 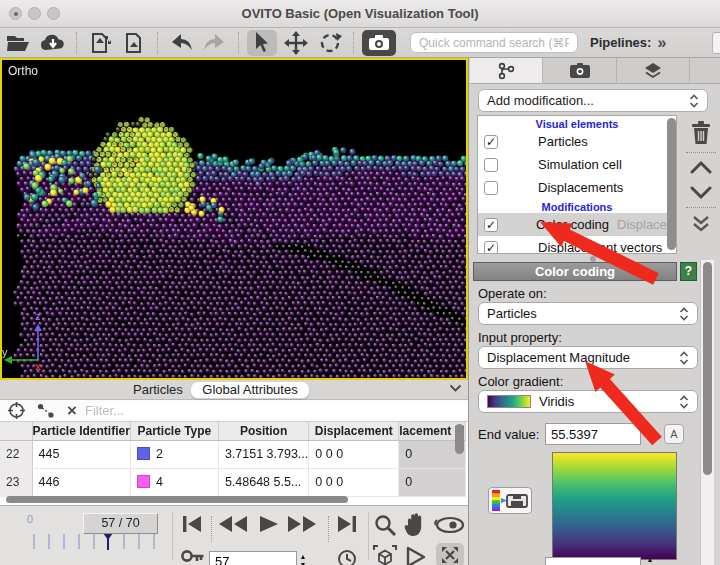 I want to click on pipeline-item-color-coding: ✓ Color coding Displace..., so click(x=577, y=224).